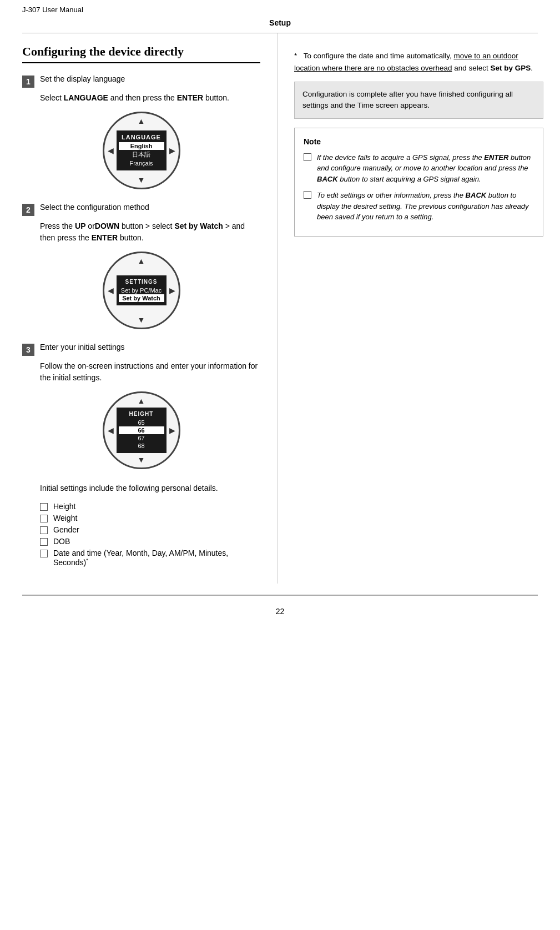 This screenshot has height=930, width=560. Describe the element at coordinates (418, 142) in the screenshot. I see `note-title: Note` at that location.